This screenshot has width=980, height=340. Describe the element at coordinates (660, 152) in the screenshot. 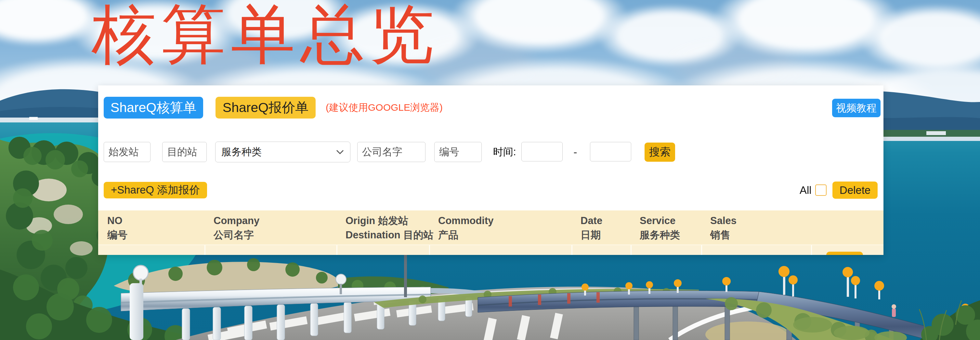

I see `search-button: 搜索` at that location.